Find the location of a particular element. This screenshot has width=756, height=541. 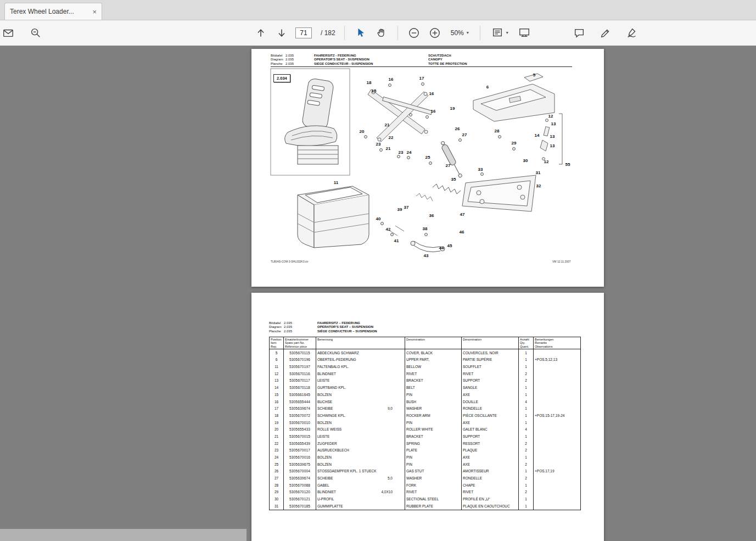

svg-text: 41 is located at coordinates (396, 241).